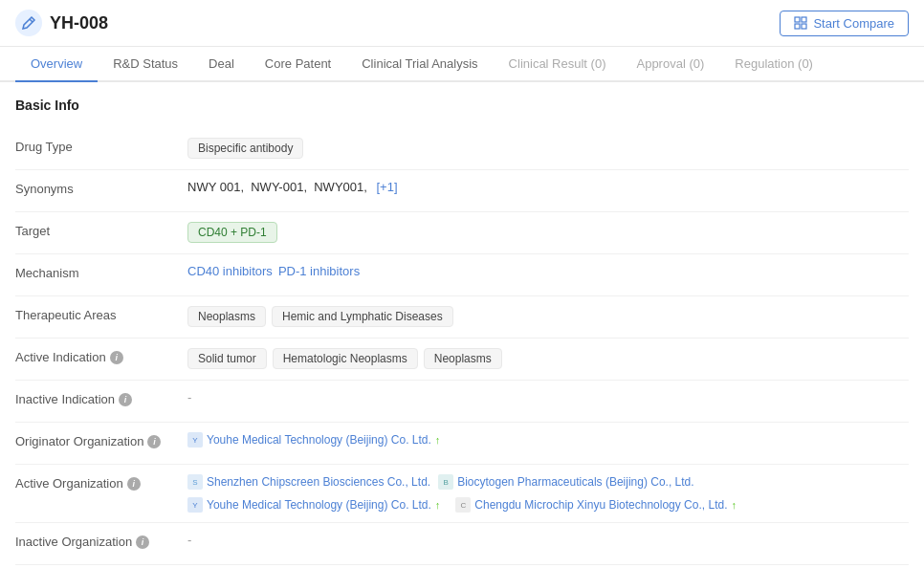  What do you see at coordinates (319, 482) in the screenshot?
I see `chipscreen-name: Shenzhen Chipscreen Biosciences Co., Ltd…` at bounding box center [319, 482].